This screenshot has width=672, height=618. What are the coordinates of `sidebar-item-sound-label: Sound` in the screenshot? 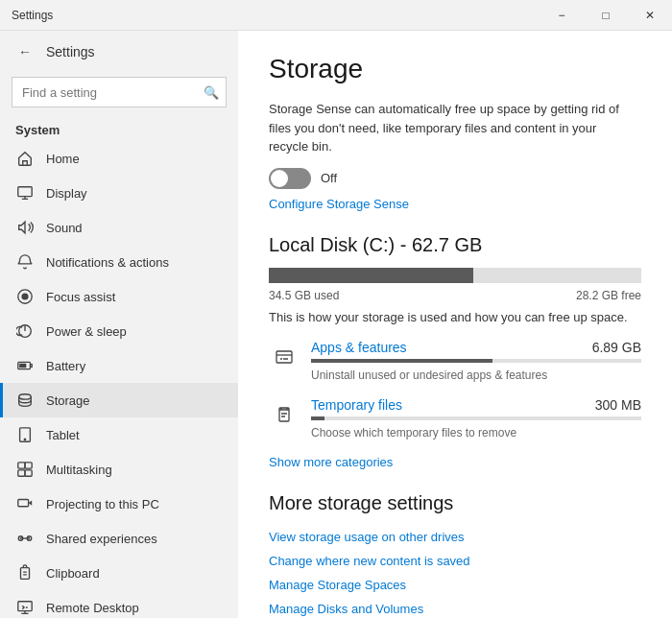 It's located at (64, 228).